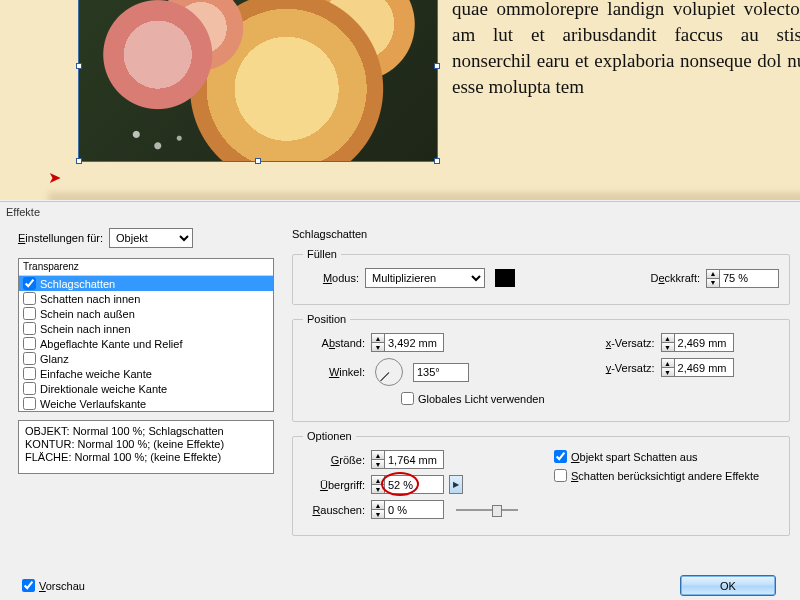  I want to click on settings-for-select: Objekt, so click(151, 238).